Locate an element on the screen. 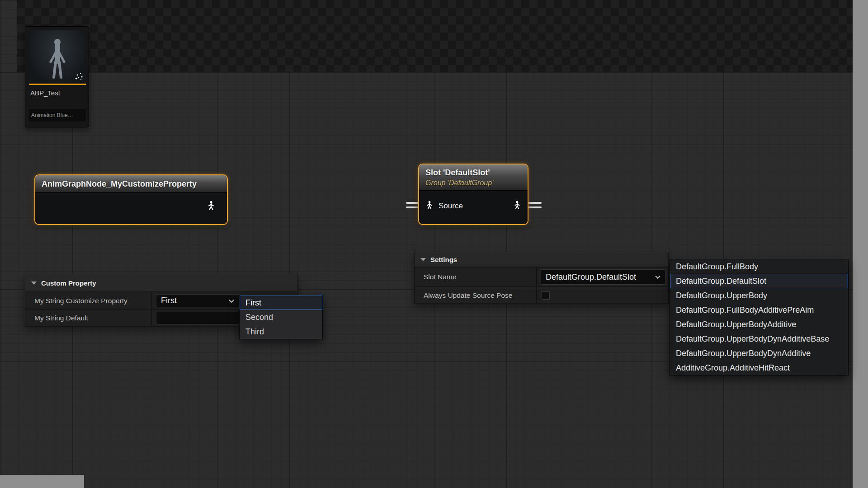  category-header-settings: Settings is located at coordinates (542, 259).